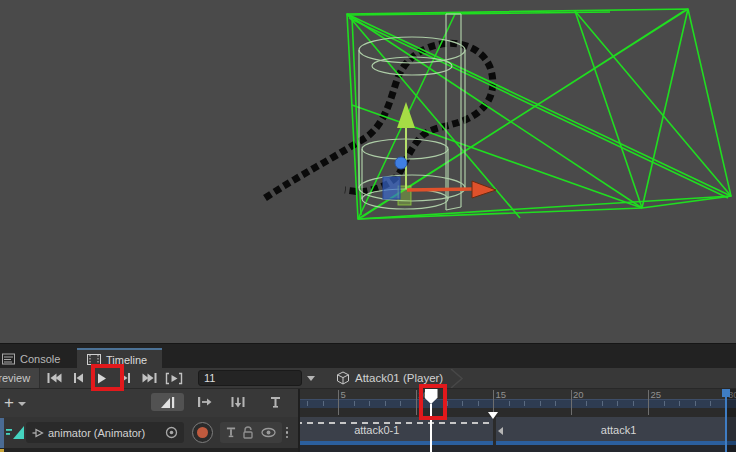  I want to click on clip-ease-in-marker, so click(500, 431).